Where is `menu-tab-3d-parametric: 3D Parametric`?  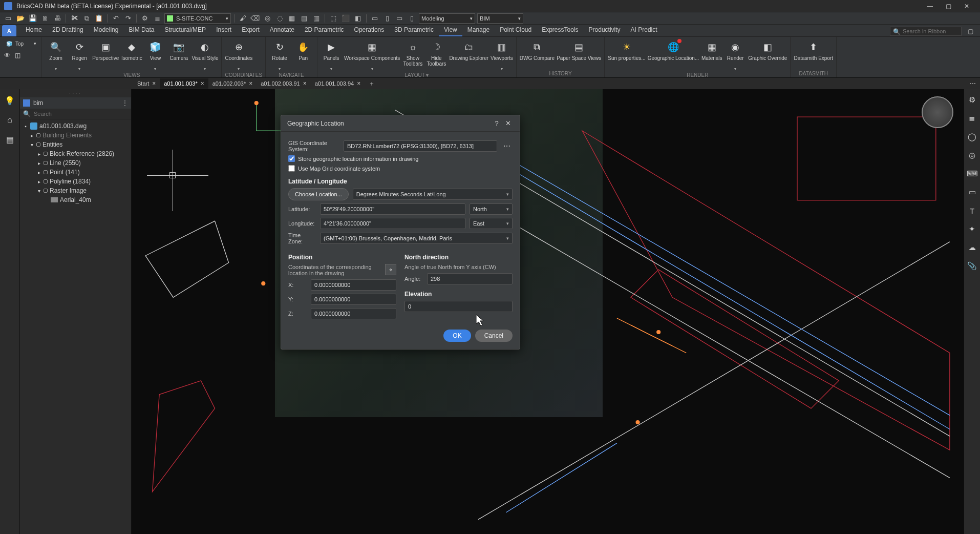
menu-tab-3d-parametric: 3D Parametric is located at coordinates (414, 30).